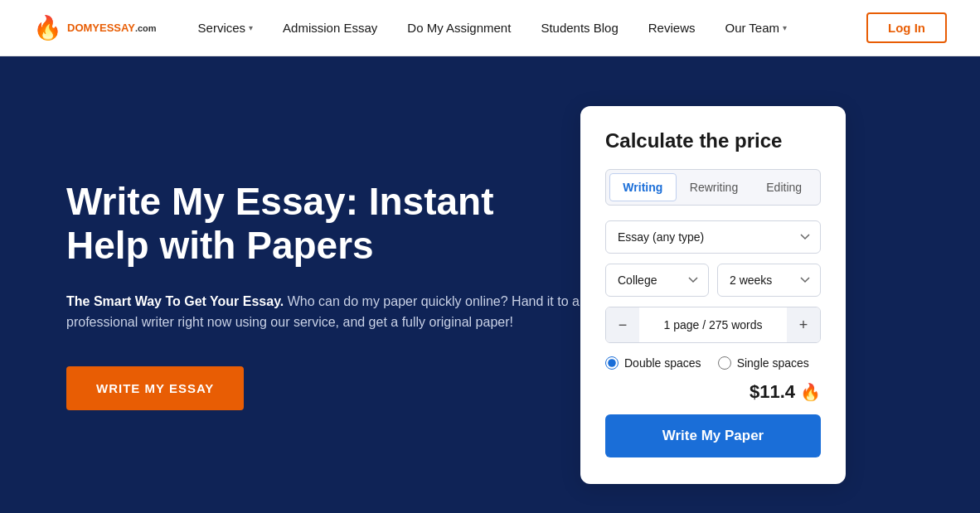  I want to click on chevron-down-icon: ▾, so click(250, 28).